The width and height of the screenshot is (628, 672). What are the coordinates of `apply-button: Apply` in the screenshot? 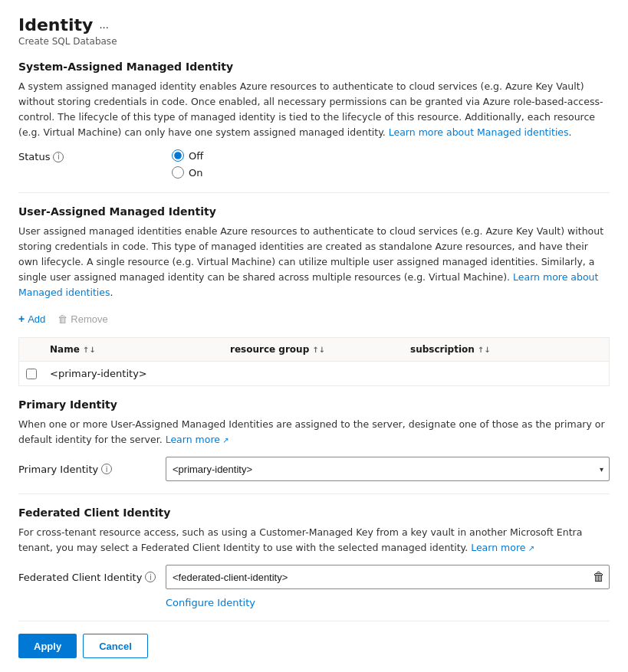 It's located at (48, 646).